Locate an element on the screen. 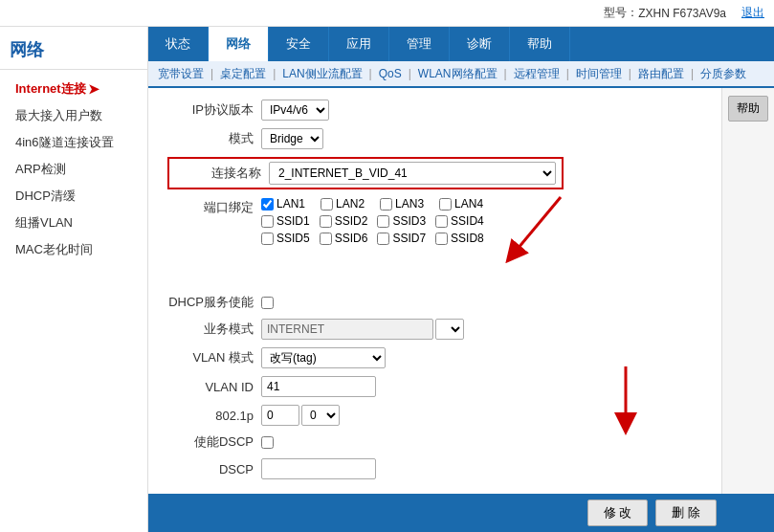 The image size is (774, 532). subnav-fixed: 桌定配置 is located at coordinates (243, 75).